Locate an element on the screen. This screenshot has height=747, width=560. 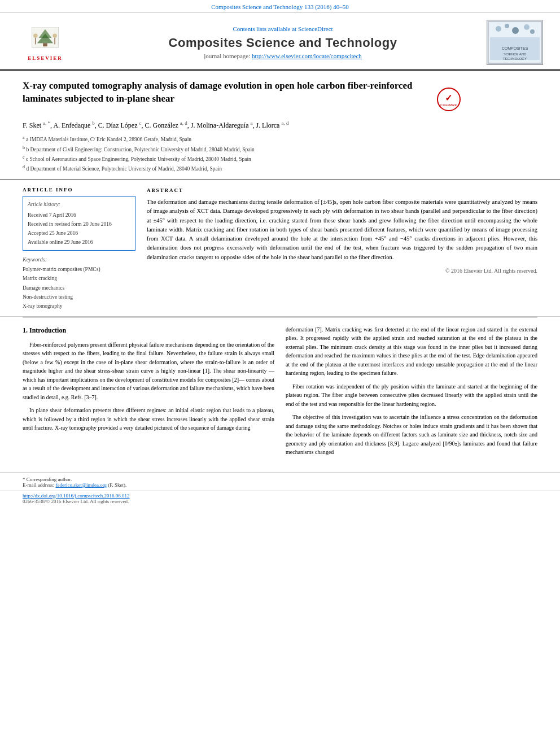
article-info-heading: ARTICLE INFO is located at coordinates (79, 190).